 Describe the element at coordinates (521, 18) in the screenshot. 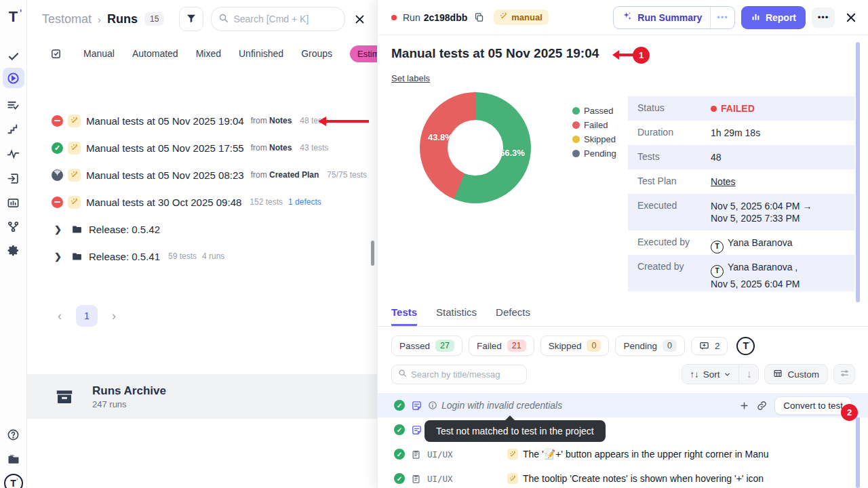

I see `manual-type-badge: manual` at that location.